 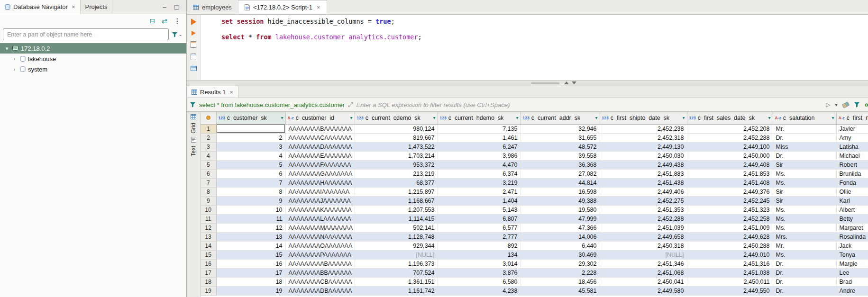 I want to click on row-number: 12, so click(x=209, y=227).